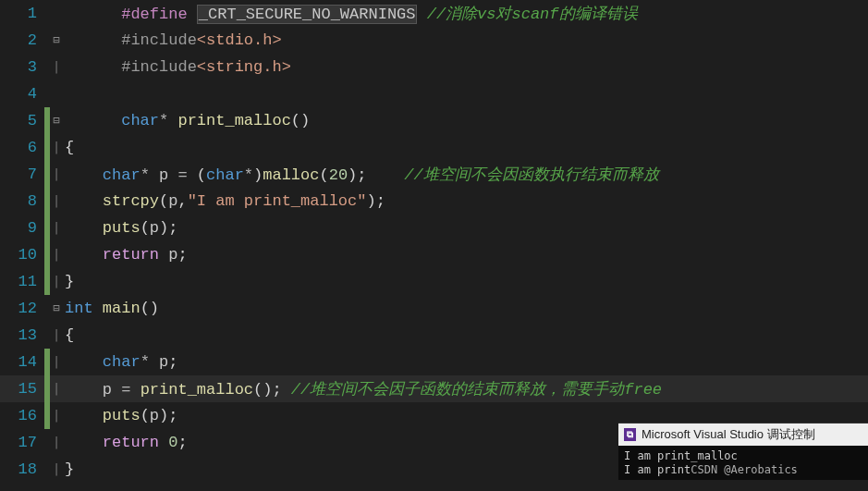 The width and height of the screenshot is (868, 491). What do you see at coordinates (22, 67) in the screenshot?
I see `line-number: 3` at bounding box center [22, 67].